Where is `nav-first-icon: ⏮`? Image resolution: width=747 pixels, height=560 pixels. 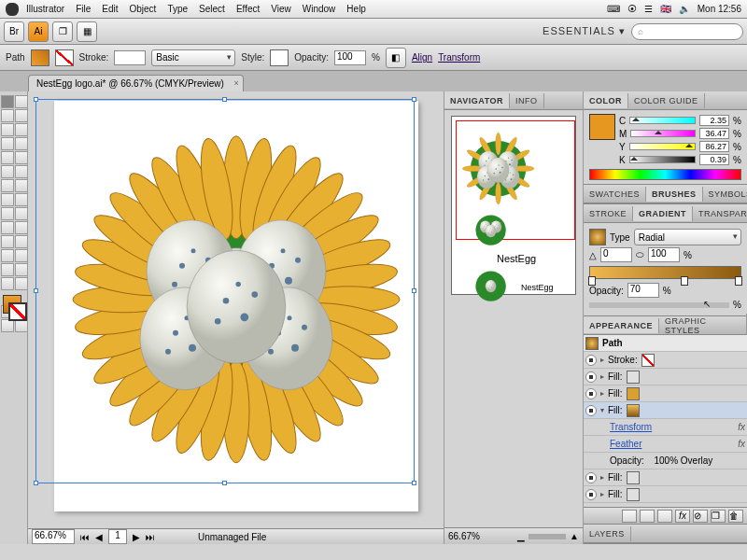
nav-first-icon: ⏮ is located at coordinates (85, 538).